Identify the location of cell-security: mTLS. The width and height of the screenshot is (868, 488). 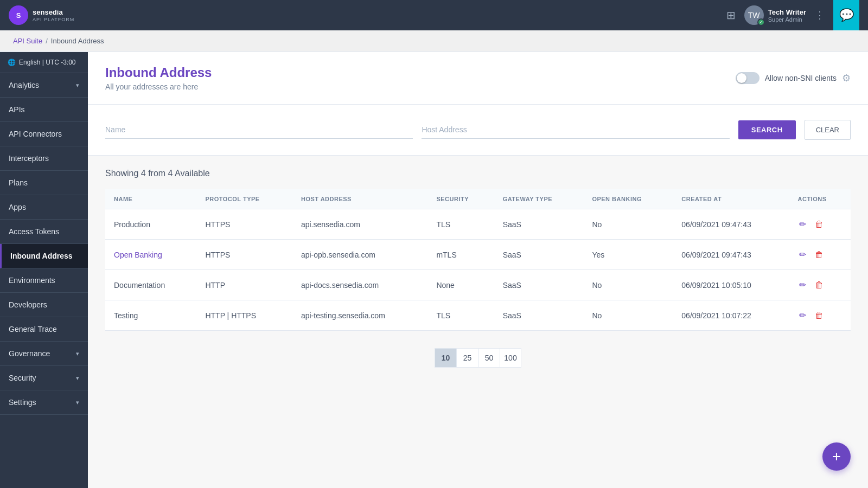
(461, 255).